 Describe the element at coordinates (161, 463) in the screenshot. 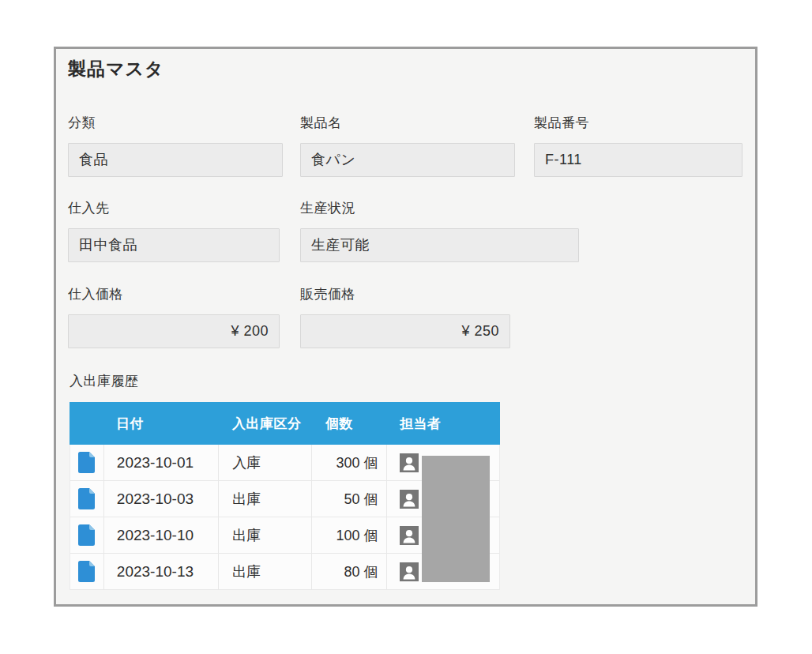

I see `cell-date: 2023-10-01` at that location.